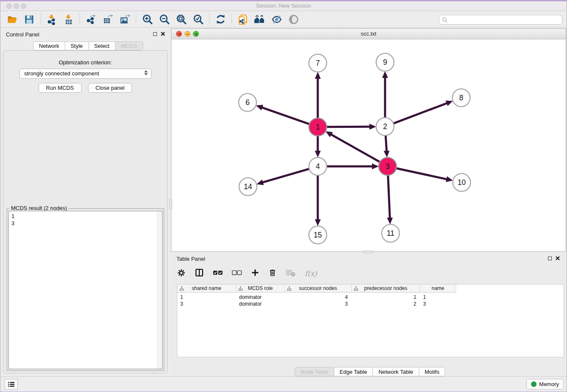 The width and height of the screenshot is (567, 392). I want to click on tab-network: Network, so click(49, 46).